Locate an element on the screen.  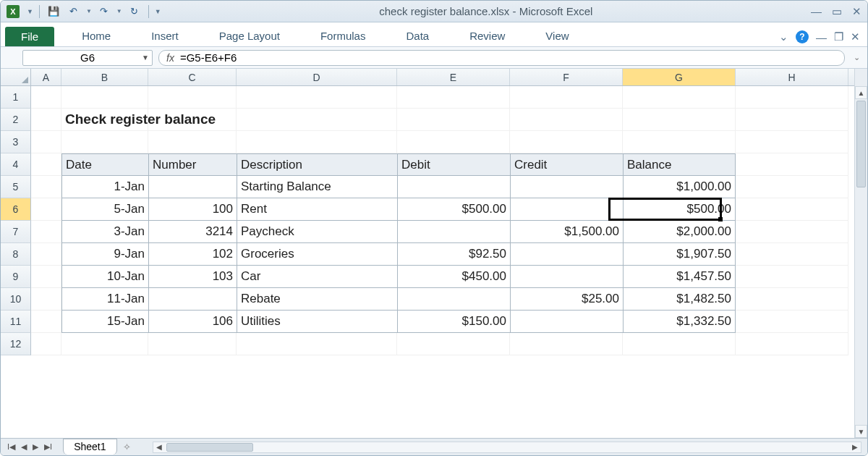
cell-credit: $25.00 is located at coordinates (566, 300).